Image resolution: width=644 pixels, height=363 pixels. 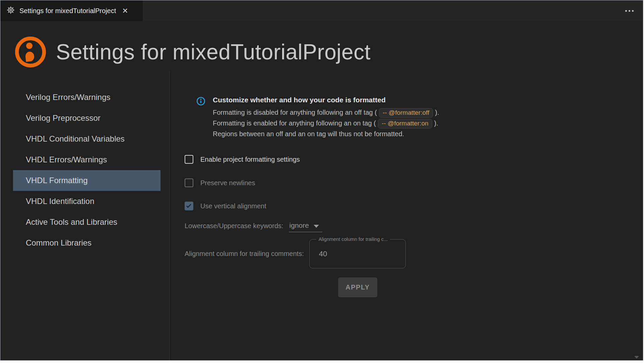 I want to click on sidebar-item-vhdl-formatting: VHDL Formatting, so click(x=87, y=180).